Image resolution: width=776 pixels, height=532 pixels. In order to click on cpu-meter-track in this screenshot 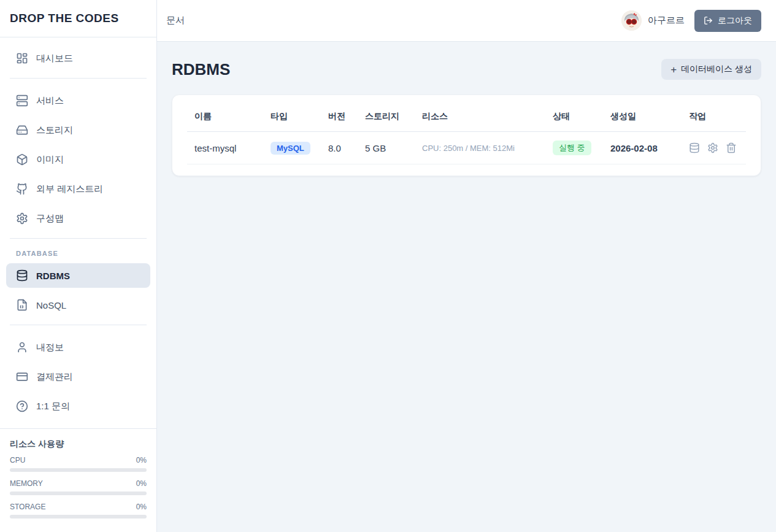, I will do `click(79, 470)`.